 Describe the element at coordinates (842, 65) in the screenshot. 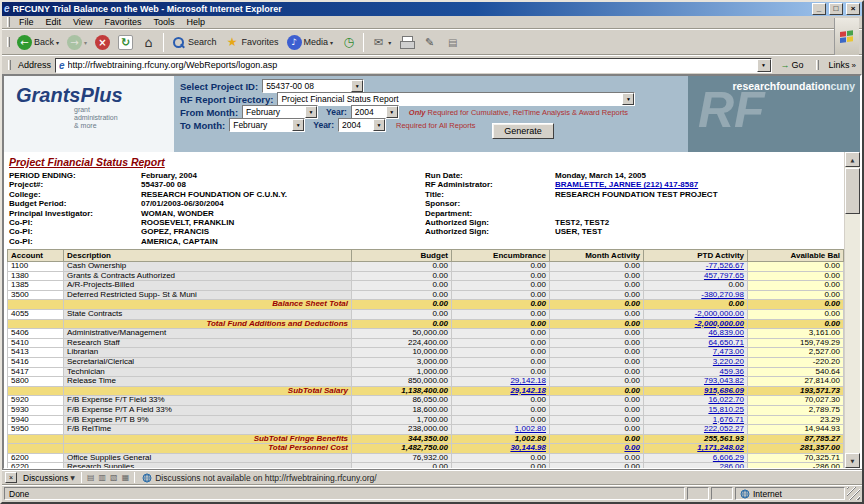

I see `links-button: Links »` at that location.